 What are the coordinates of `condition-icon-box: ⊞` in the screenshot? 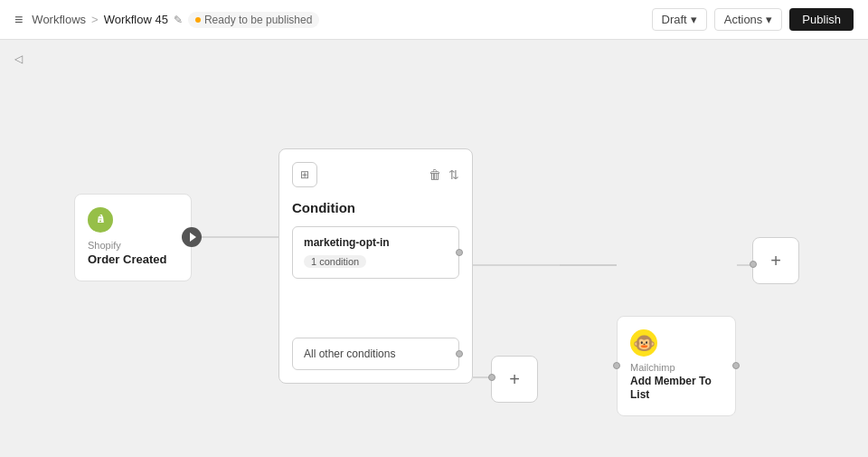 It's located at (305, 175).